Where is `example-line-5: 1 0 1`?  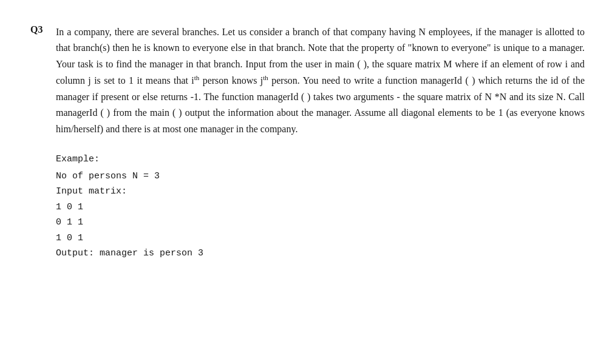 example-line-5: 1 0 1 is located at coordinates (321, 238).